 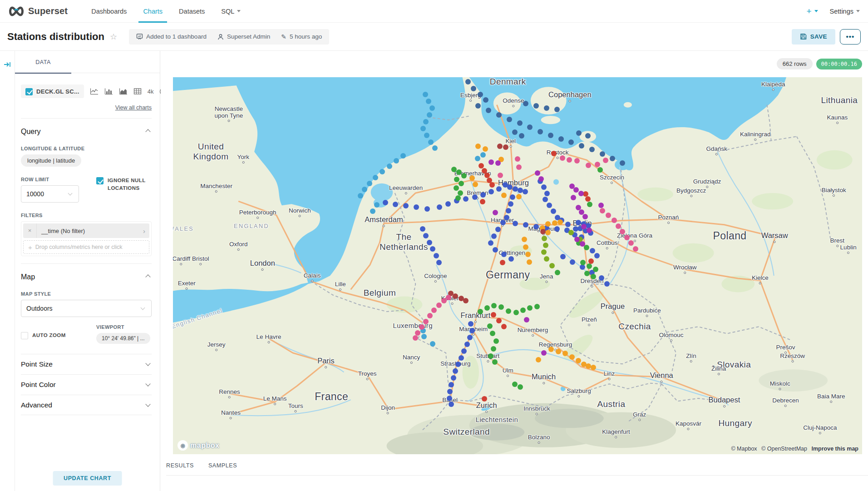 I want to click on auto-zoom-checkbox-row: AUTO ZOOM, so click(x=57, y=335).